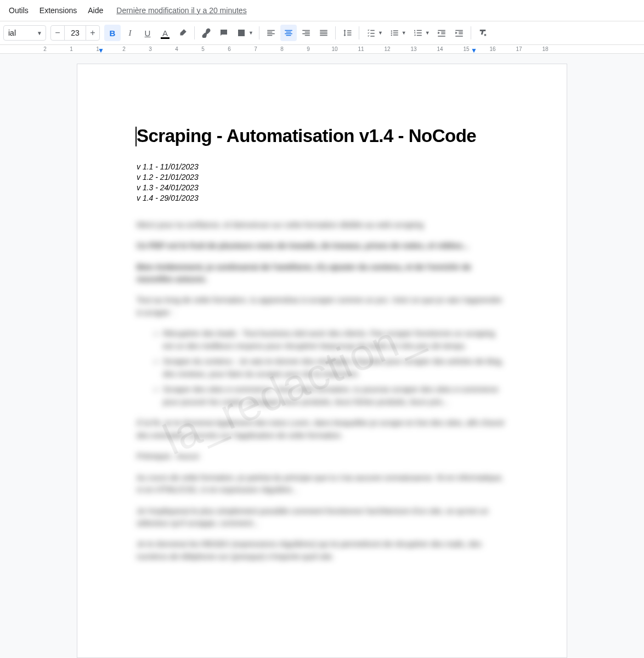 The width and height of the screenshot is (644, 658). Describe the element at coordinates (181, 10) in the screenshot. I see `last-edit-link: Dernière modification il y a 20 minutes` at that location.